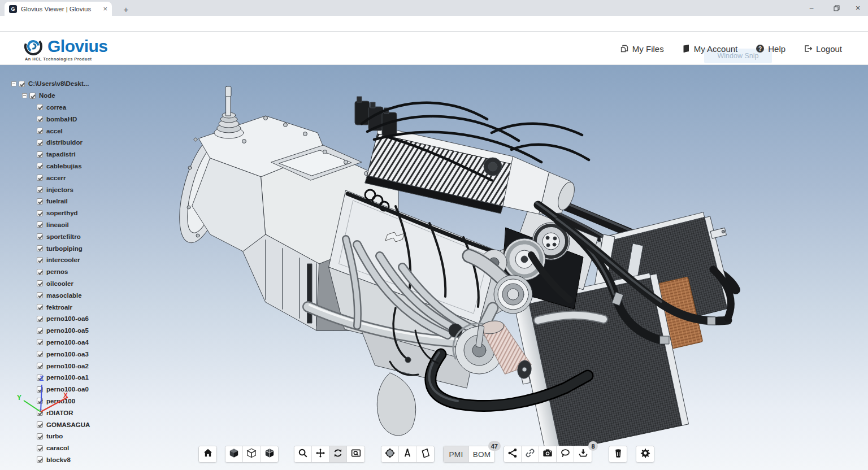  I want to click on tree-item-label: perno100-oa3, so click(68, 354).